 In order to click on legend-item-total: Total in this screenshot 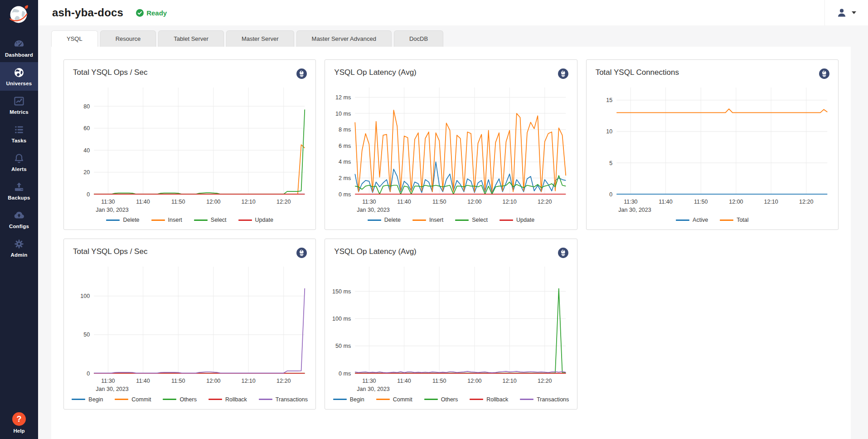, I will do `click(734, 220)`.